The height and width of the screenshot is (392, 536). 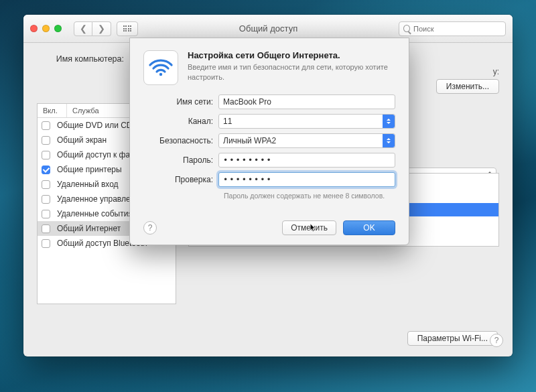 I want to click on security-value: Личный WPA2, so click(x=249, y=141).